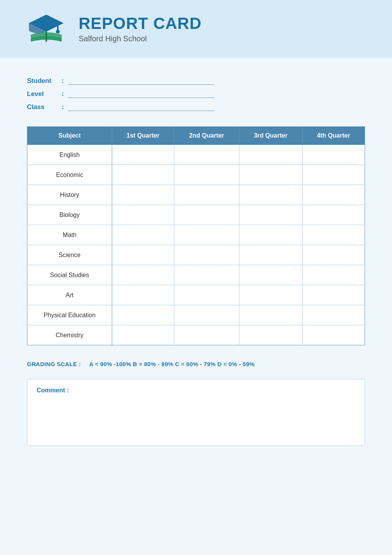 Image resolution: width=392 pixels, height=555 pixels. What do you see at coordinates (141, 81) in the screenshot?
I see `student-input` at bounding box center [141, 81].